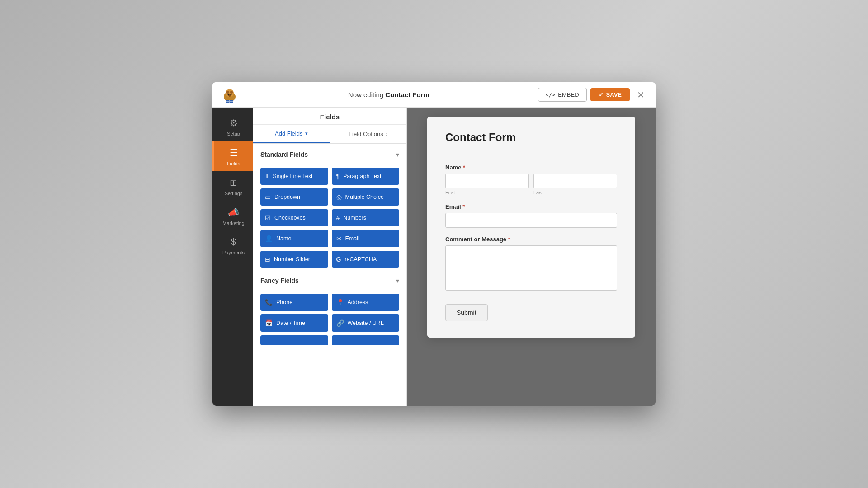 The image size is (868, 488). What do you see at coordinates (234, 193) in the screenshot?
I see `sidebar-label-settings: Settings` at bounding box center [234, 193].